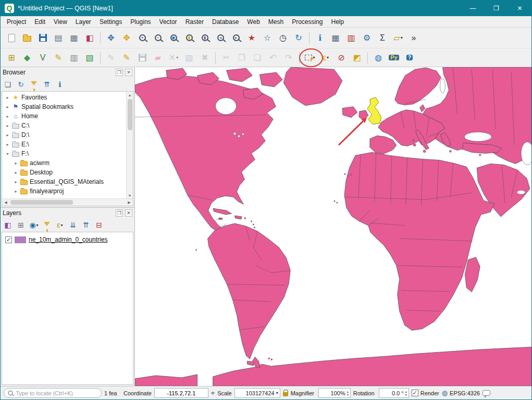 Image resolution: width=532 pixels, height=400 pixels. What do you see at coordinates (414, 38) in the screenshot?
I see `toolbar-overflow-button: »` at bounding box center [414, 38].